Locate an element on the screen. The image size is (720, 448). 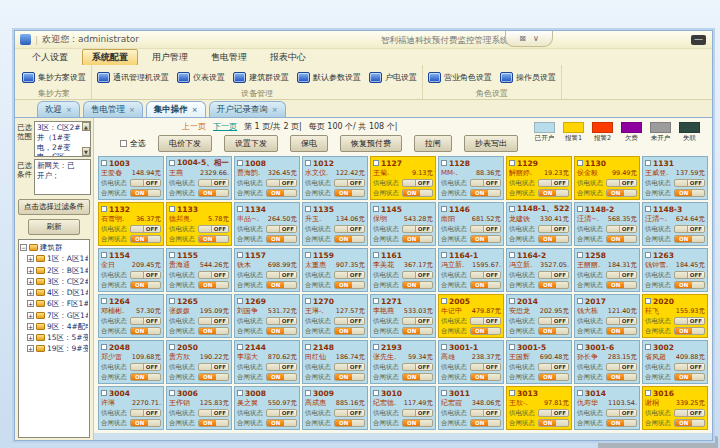
tree-item: + 19区：9#变电站（ is located at coordinates (54, 348).